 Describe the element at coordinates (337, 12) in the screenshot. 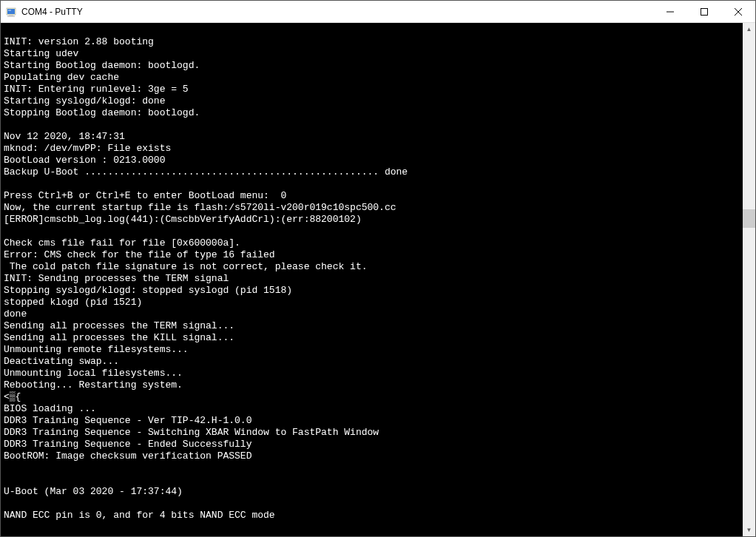

I see `window-title: COM4 - PuTTY` at that location.